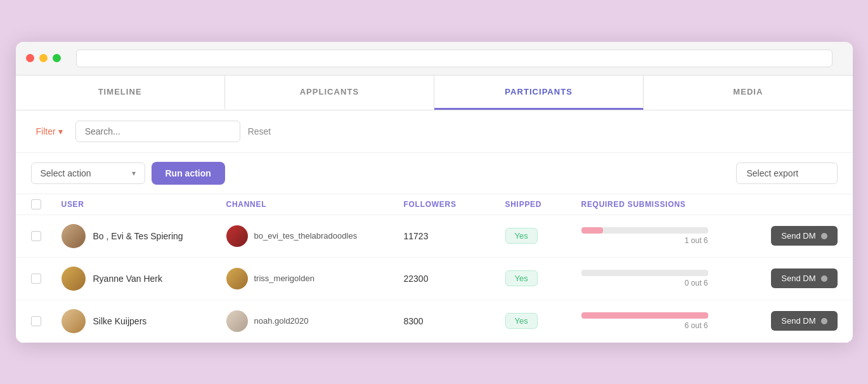 Image resolution: width=868 pixels, height=384 pixels. What do you see at coordinates (455, 321) in the screenshot?
I see `followers-value: 8300` at bounding box center [455, 321].